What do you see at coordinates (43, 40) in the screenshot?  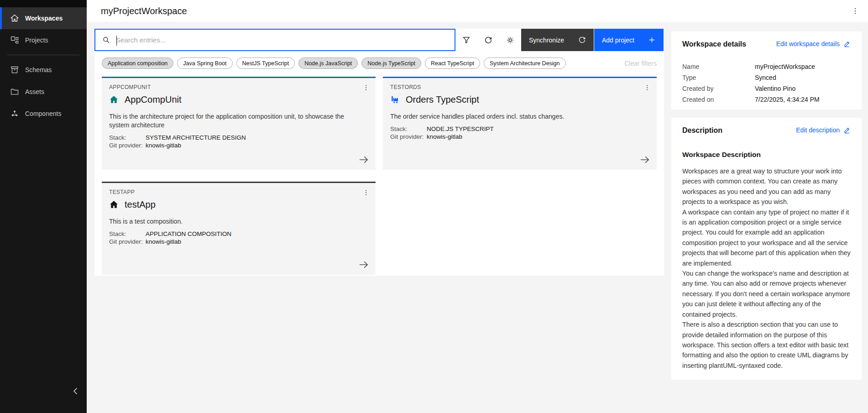 I see `sidebar-item-projects: Projects` at bounding box center [43, 40].